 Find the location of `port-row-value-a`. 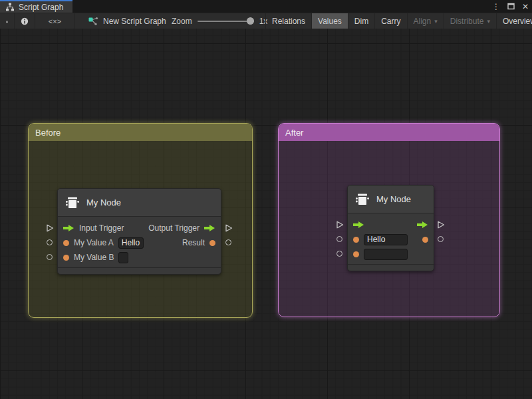

port-row-value-a is located at coordinates (391, 239).